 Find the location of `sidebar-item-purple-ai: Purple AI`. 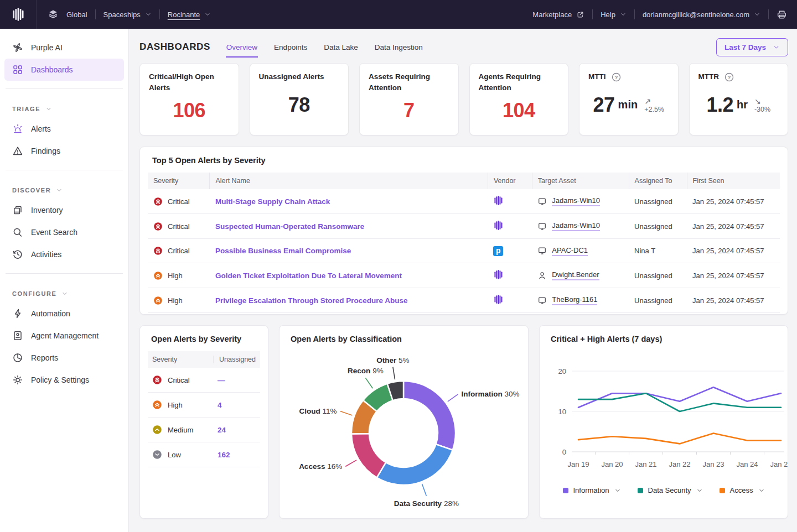

sidebar-item-purple-ai: Purple AI is located at coordinates (64, 48).